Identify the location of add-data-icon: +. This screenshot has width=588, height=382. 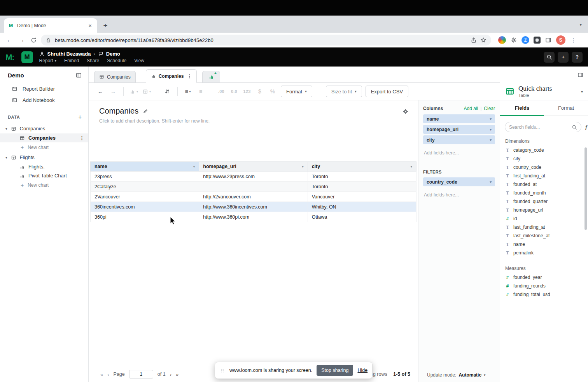
(80, 117).